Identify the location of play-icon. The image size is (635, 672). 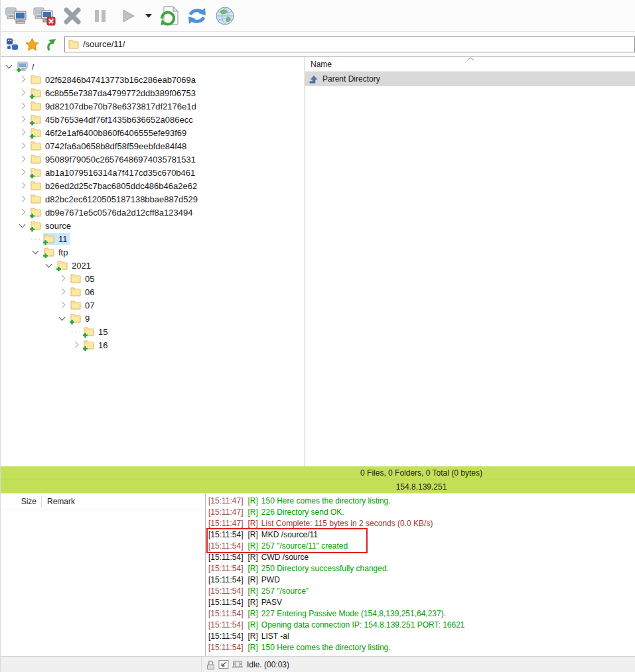
(128, 16).